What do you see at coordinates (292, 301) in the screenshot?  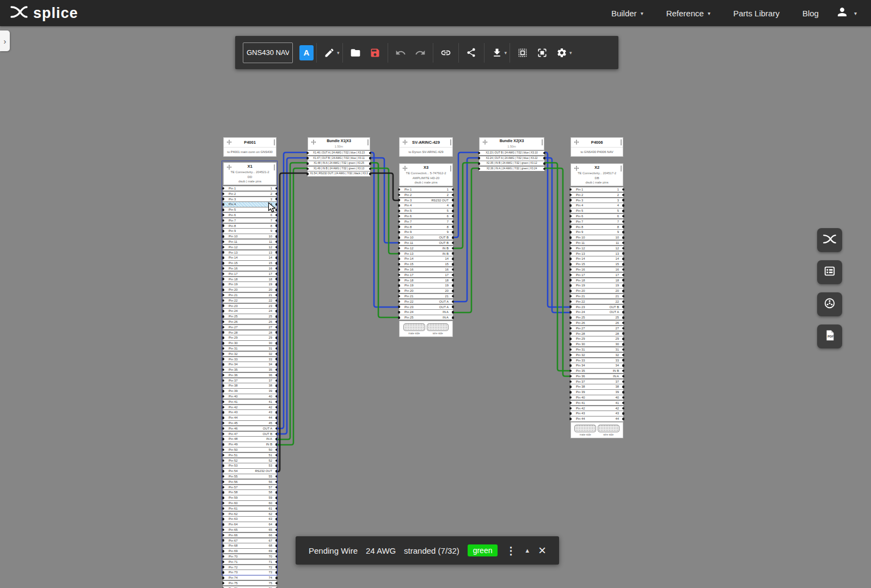 I see `wire-X1.48-to-B1.3` at bounding box center [292, 301].